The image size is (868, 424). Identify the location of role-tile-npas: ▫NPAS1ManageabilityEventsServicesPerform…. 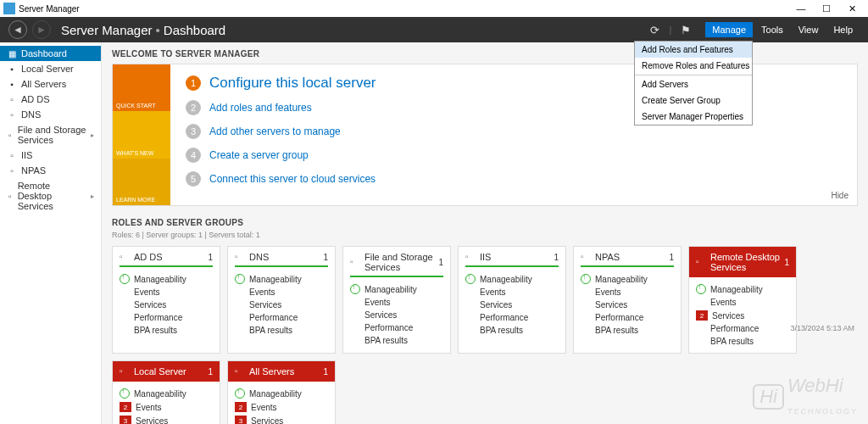
(627, 300).